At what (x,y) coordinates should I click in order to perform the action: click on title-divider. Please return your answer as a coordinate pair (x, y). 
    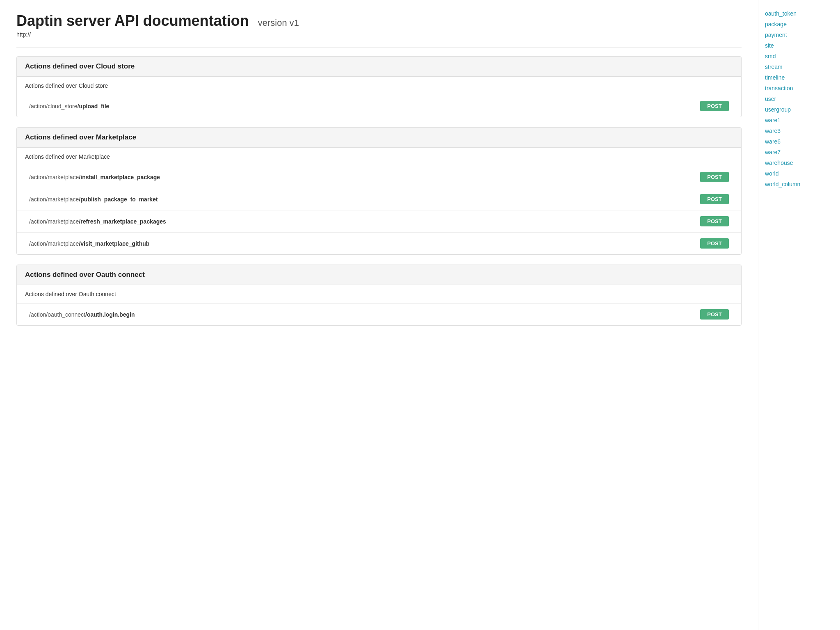
    Looking at the image, I should click on (379, 48).